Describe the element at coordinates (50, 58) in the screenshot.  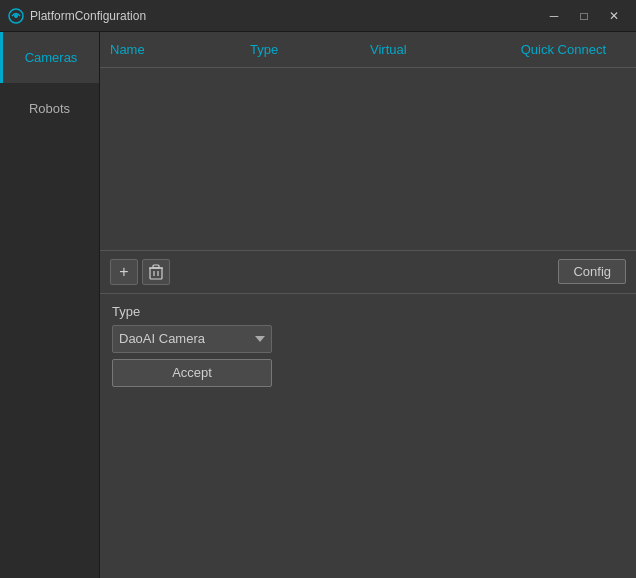
I see `sidebar-item-cameras: Cameras` at that location.